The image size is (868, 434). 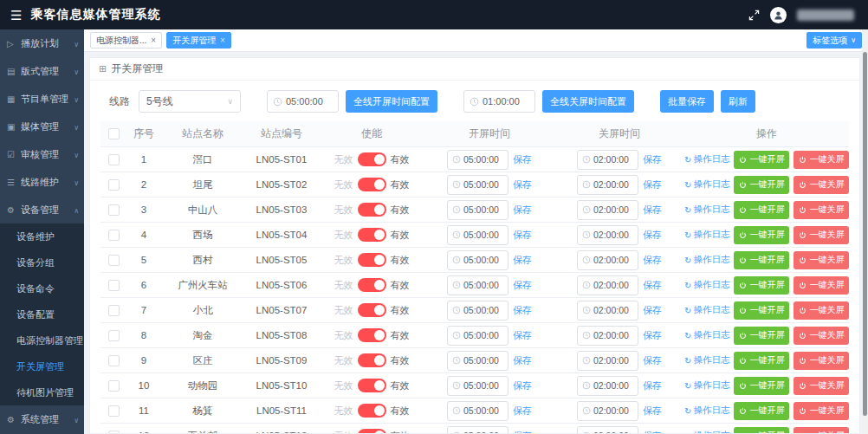 What do you see at coordinates (114, 133) in the screenshot?
I see `select-all-checkbox` at bounding box center [114, 133].